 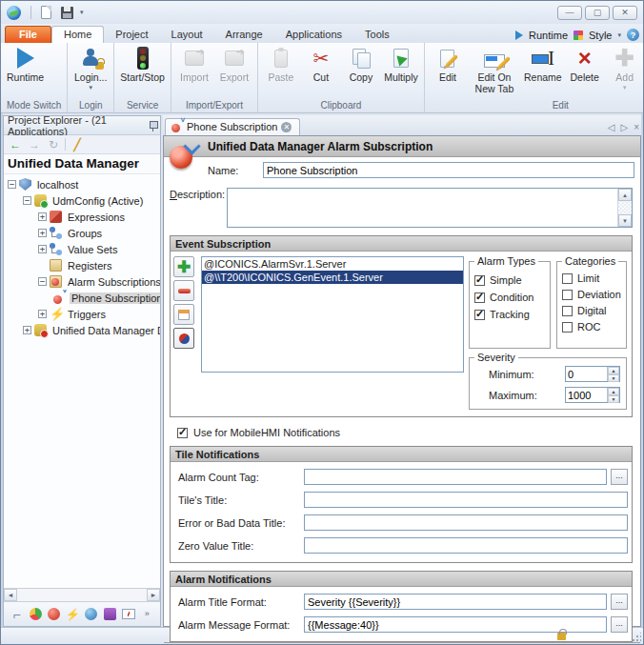 What do you see at coordinates (625, 221) in the screenshot?
I see `scroll-down-icon: ▼` at bounding box center [625, 221].